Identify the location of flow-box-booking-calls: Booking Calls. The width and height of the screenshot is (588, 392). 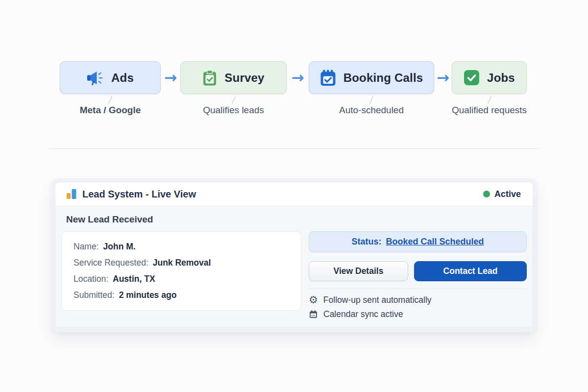
(371, 77).